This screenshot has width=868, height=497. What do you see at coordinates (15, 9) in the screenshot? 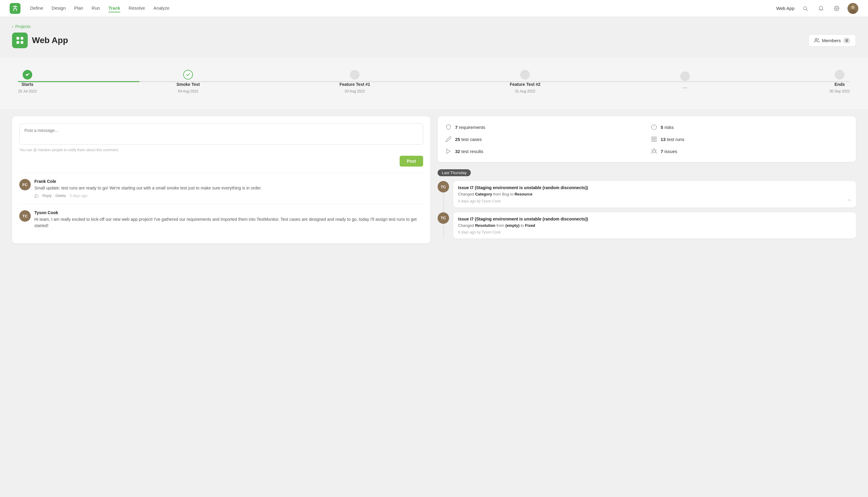
I see `app-logo` at bounding box center [15, 9].